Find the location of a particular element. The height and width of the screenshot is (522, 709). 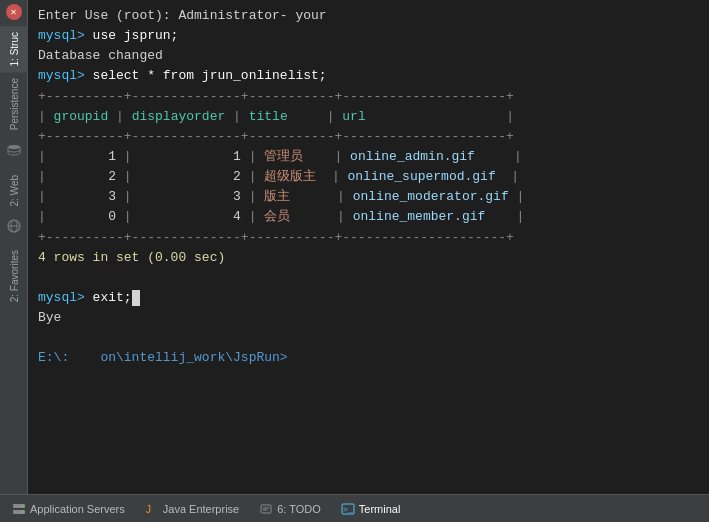

toolbar-label: Terminal is located at coordinates (380, 509).